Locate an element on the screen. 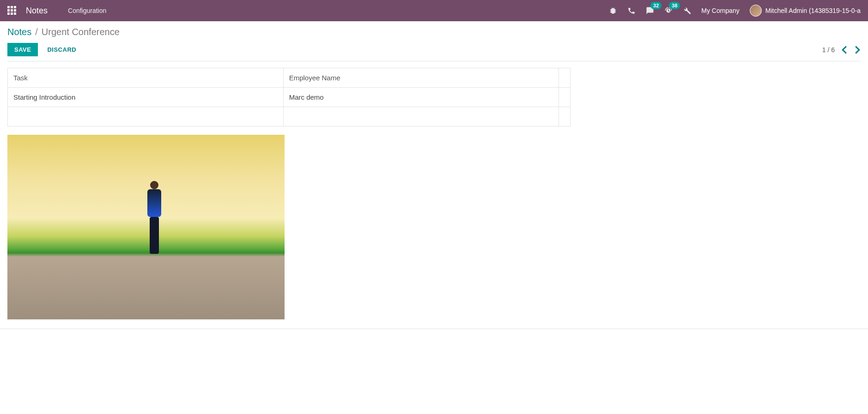 This screenshot has height=414, width=868. cell-task is located at coordinates (146, 117).